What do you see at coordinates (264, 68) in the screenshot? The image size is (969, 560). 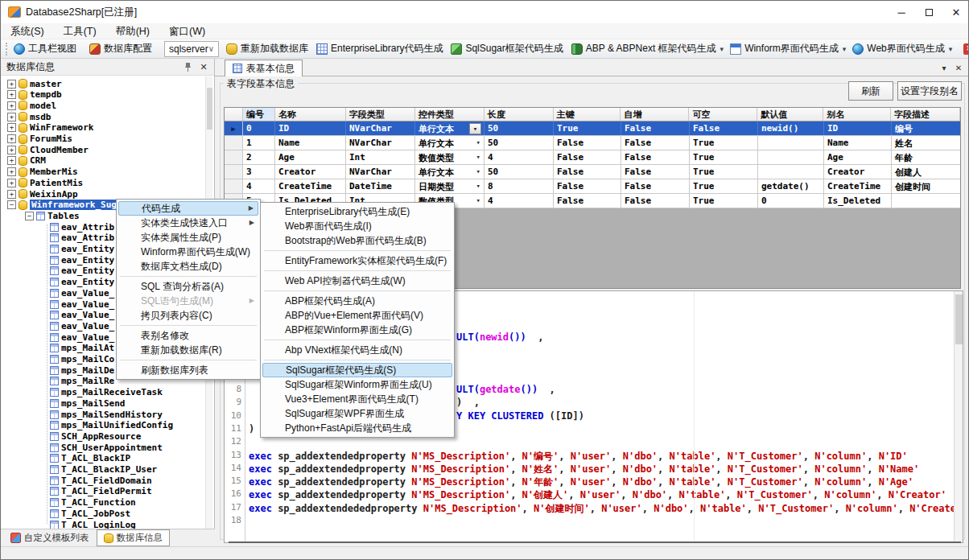 I see `tab-table-basic-info: 表基本信息` at bounding box center [264, 68].